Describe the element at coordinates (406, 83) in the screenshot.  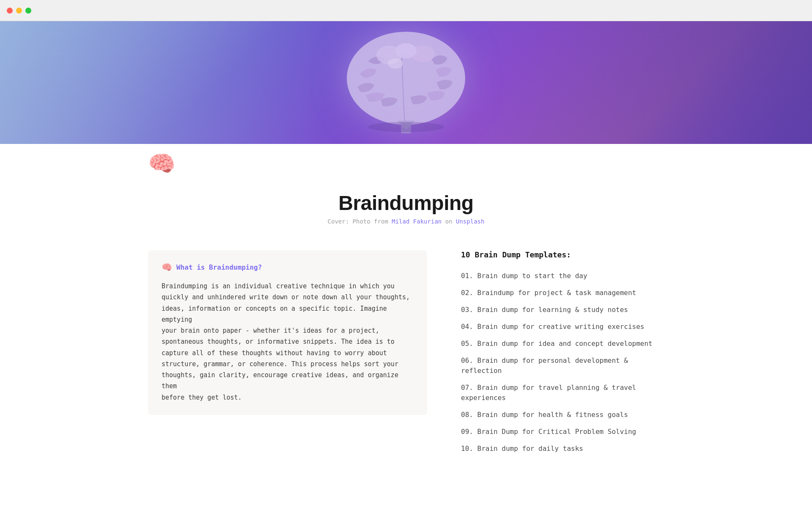
I see `brain-illustration` at that location.